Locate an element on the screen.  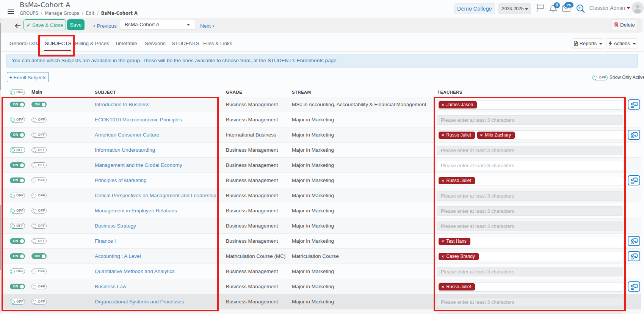
subject-link: Organizational Systems and Processes is located at coordinates (139, 302).